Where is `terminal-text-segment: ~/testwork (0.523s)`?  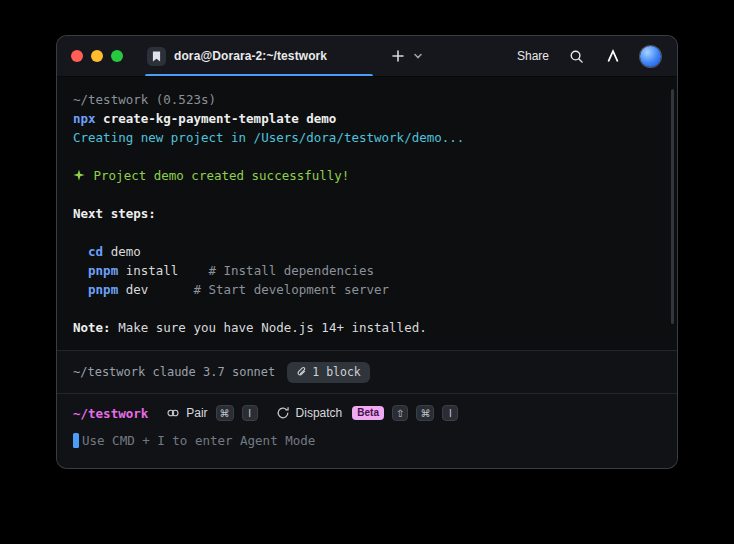
terminal-text-segment: ~/testwork (0.523s) is located at coordinates (144, 100).